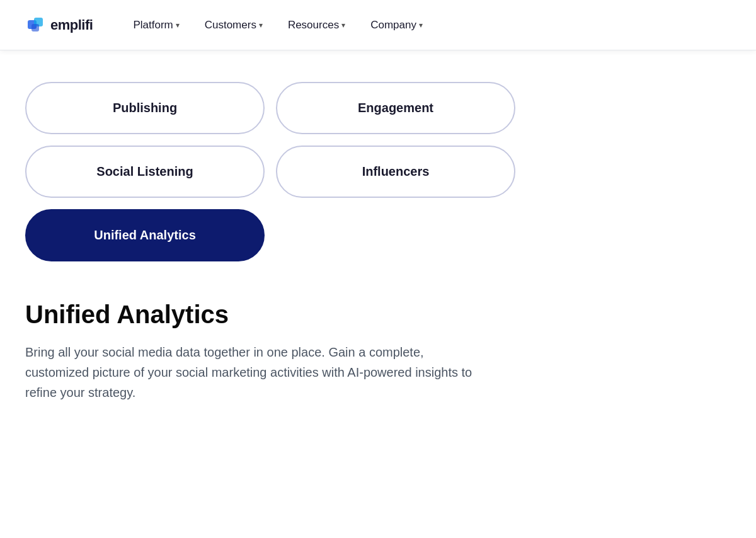 This screenshot has width=756, height=538. What do you see at coordinates (421, 25) in the screenshot?
I see `company-chevron-icon: ▾` at bounding box center [421, 25].